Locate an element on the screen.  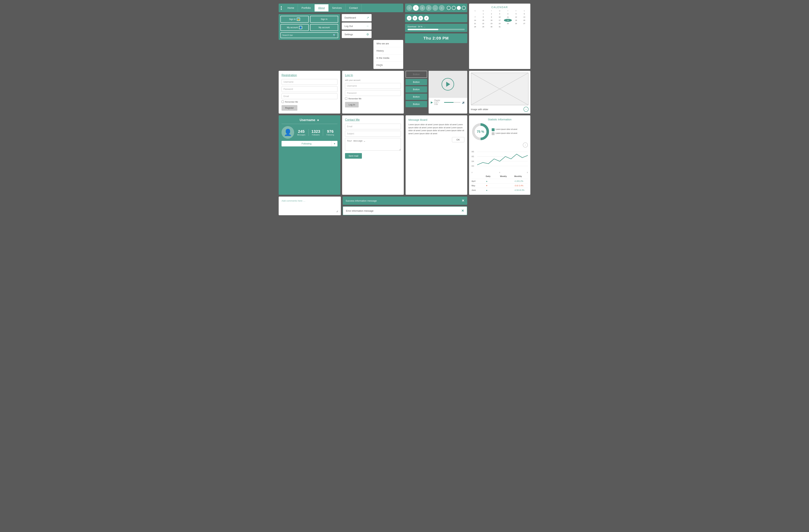
stats-next-button: › is located at coordinates (526, 145).